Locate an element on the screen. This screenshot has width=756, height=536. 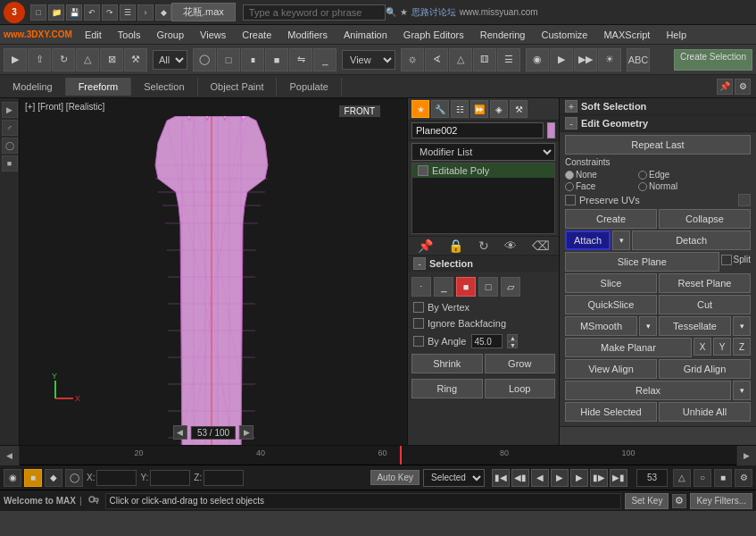
soft-sel-expand-btn: + is located at coordinates (571, 106).